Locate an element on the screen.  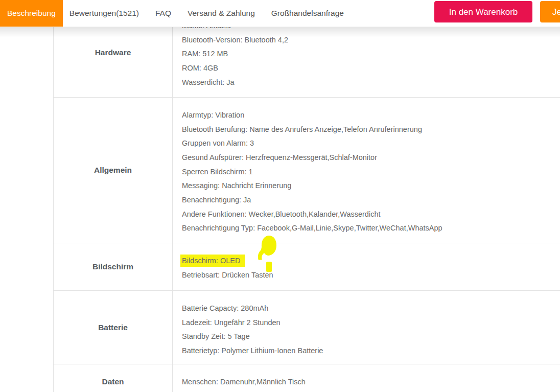
spec-row-bildschirm: Bildschirm Bildschirm: OLED Betriebsart:… is located at coordinates (307, 267).